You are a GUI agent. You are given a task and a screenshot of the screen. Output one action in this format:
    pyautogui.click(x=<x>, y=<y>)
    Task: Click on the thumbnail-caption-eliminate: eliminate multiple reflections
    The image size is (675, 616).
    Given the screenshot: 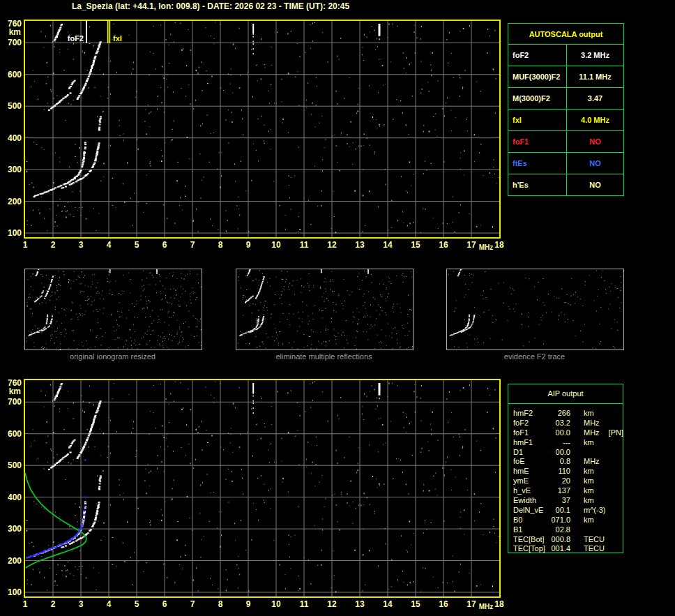 What is the action you would take?
    pyautogui.click(x=324, y=356)
    